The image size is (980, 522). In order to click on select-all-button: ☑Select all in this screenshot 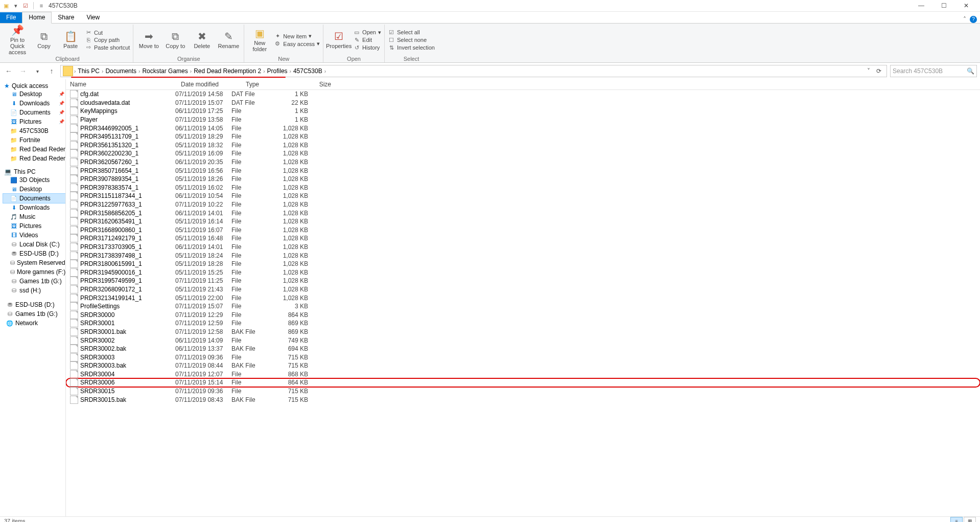, I will do `click(411, 33)`.